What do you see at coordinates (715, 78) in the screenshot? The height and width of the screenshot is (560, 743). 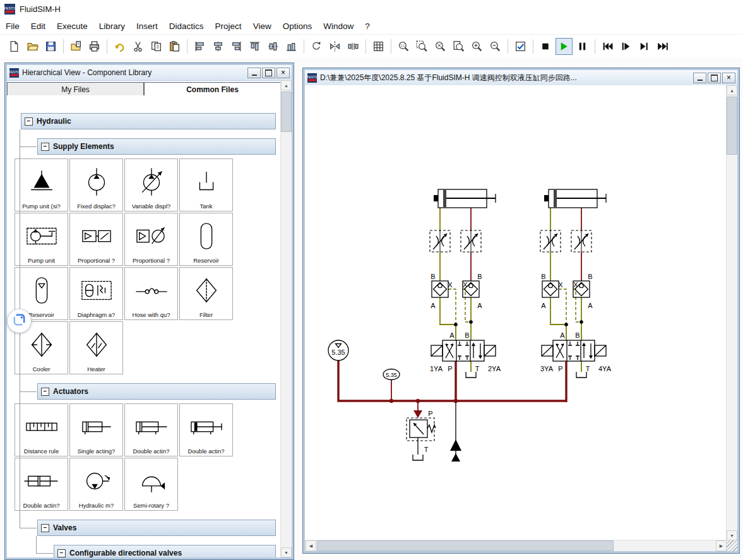 I see `circuit-maximize-button` at bounding box center [715, 78].